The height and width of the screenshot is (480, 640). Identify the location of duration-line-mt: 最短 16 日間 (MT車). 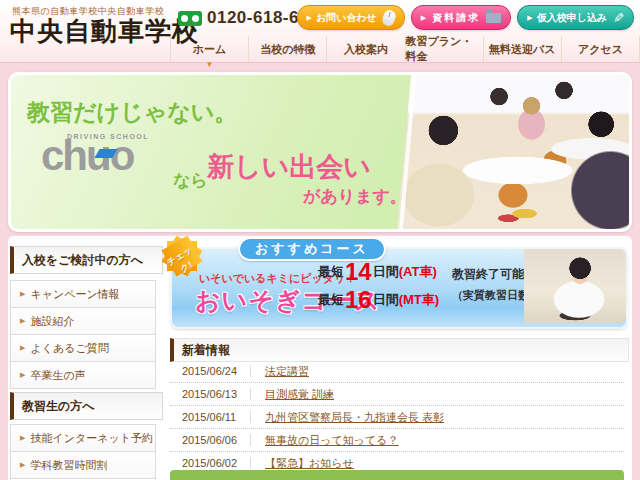
(378, 300).